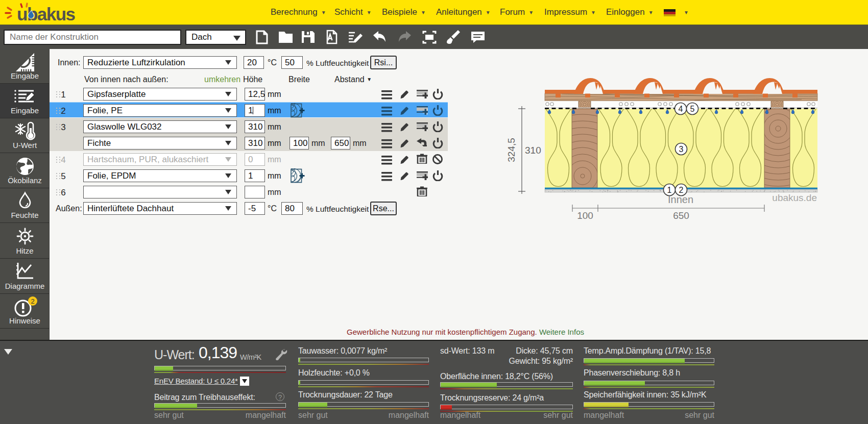 The width and height of the screenshot is (868, 424). What do you see at coordinates (681, 199) in the screenshot?
I see `svg-text: Innen` at bounding box center [681, 199].